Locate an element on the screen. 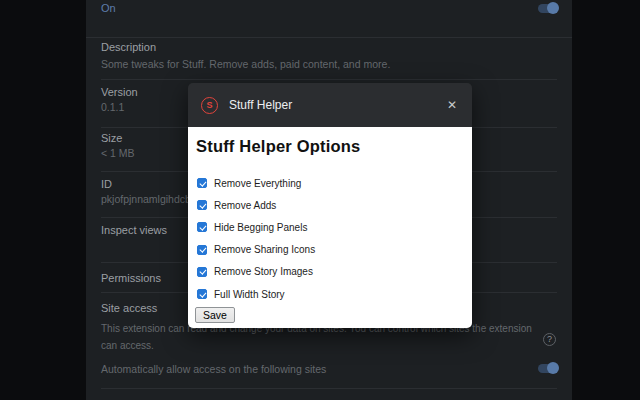 The height and width of the screenshot is (400, 640). site-access-label: Site access is located at coordinates (129, 308).